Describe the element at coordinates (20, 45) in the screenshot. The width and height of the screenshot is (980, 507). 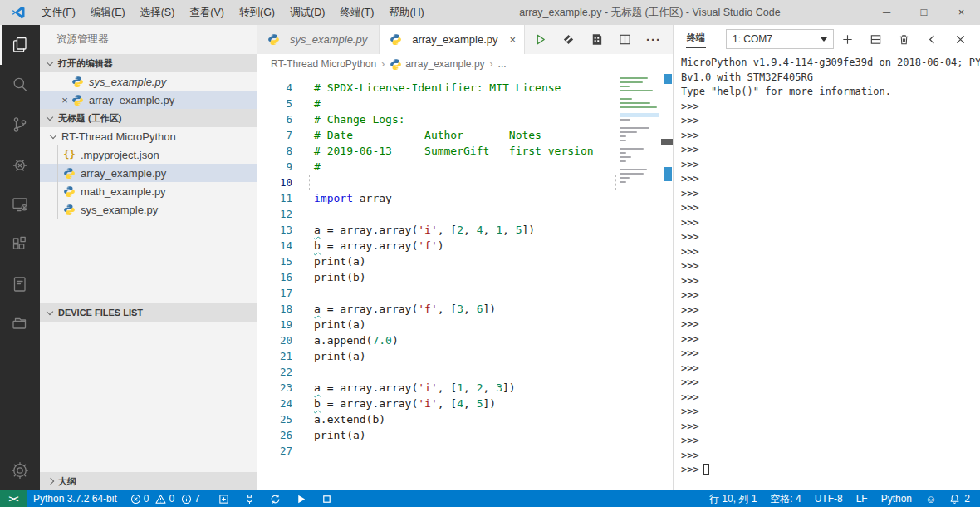
I see `activity-explorer-icon` at that location.